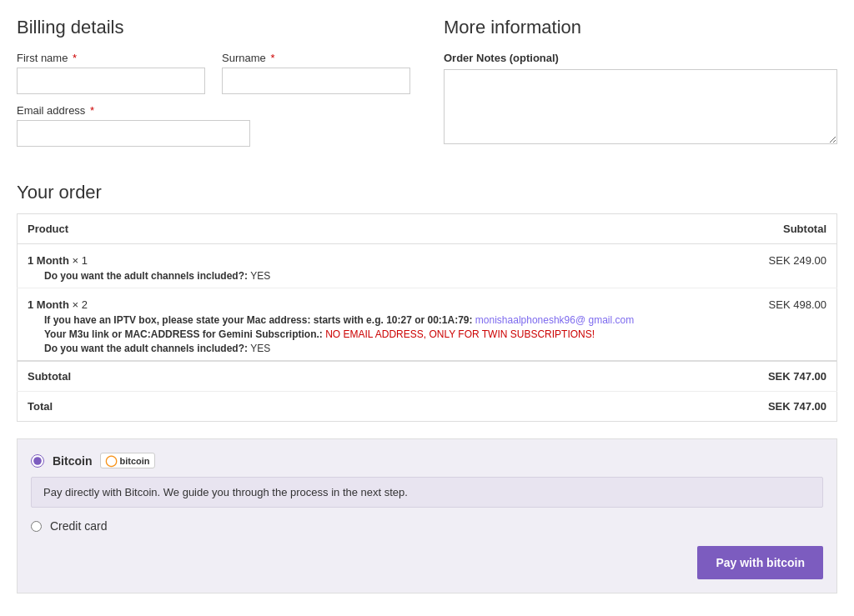  What do you see at coordinates (214, 28) in the screenshot?
I see `billing-title: Billing details` at bounding box center [214, 28].